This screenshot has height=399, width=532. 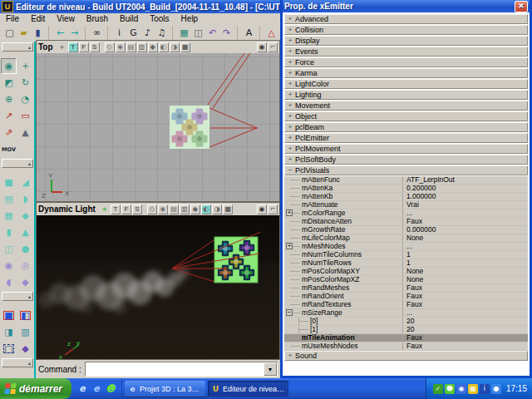 What do you see at coordinates (406, 288) in the screenshot?
I see `property-row: mRandMeshesFaux` at bounding box center [406, 288].